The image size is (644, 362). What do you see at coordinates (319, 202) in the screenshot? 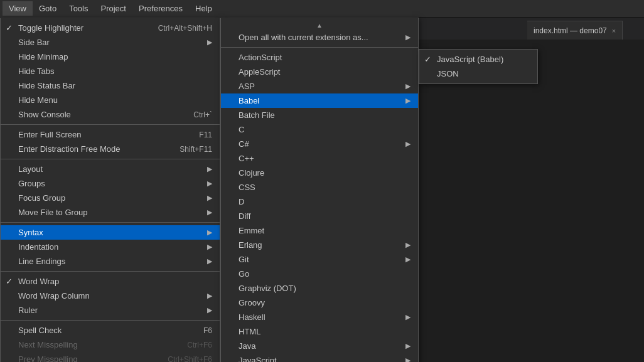
I see `menu-item-d-top: D` at bounding box center [319, 202].